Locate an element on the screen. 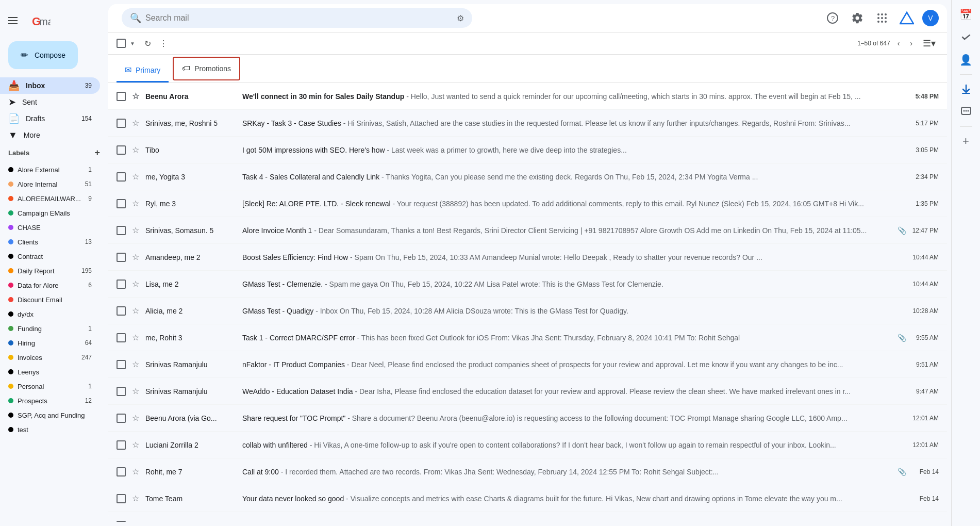  sidebar-label-prospects: Prospects 12 is located at coordinates (50, 401).